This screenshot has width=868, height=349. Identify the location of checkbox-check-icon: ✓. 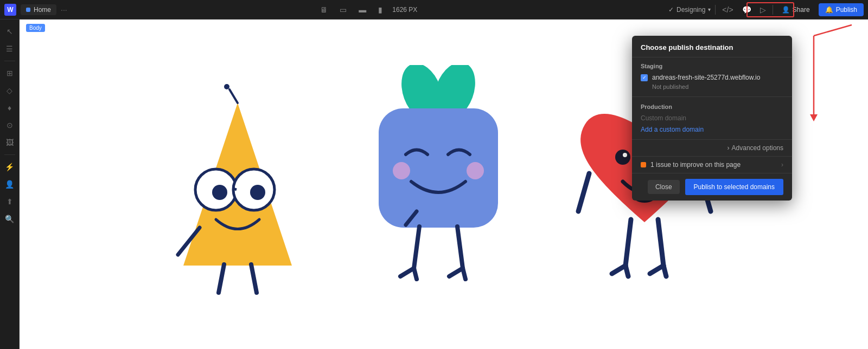
(644, 77).